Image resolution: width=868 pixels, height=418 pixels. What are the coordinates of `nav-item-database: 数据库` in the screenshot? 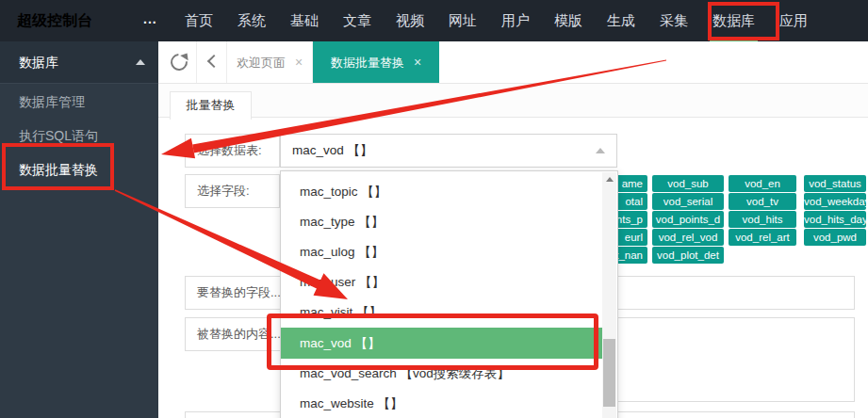 It's located at (733, 21).